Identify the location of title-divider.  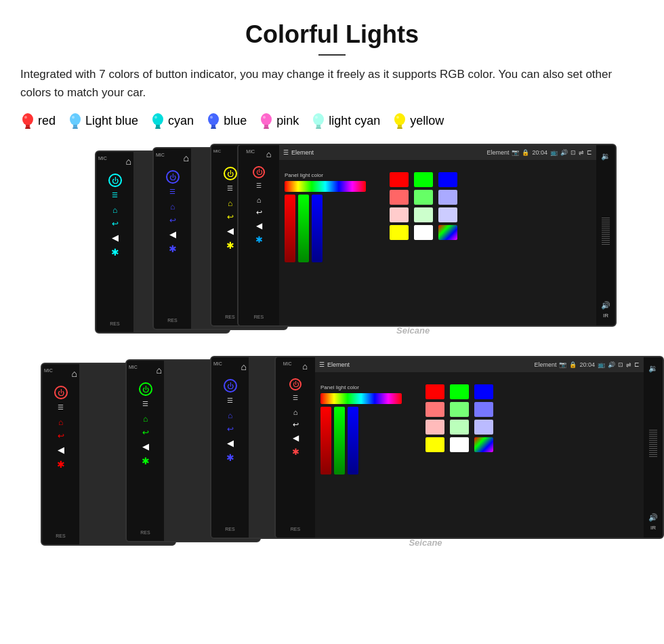
(332, 55).